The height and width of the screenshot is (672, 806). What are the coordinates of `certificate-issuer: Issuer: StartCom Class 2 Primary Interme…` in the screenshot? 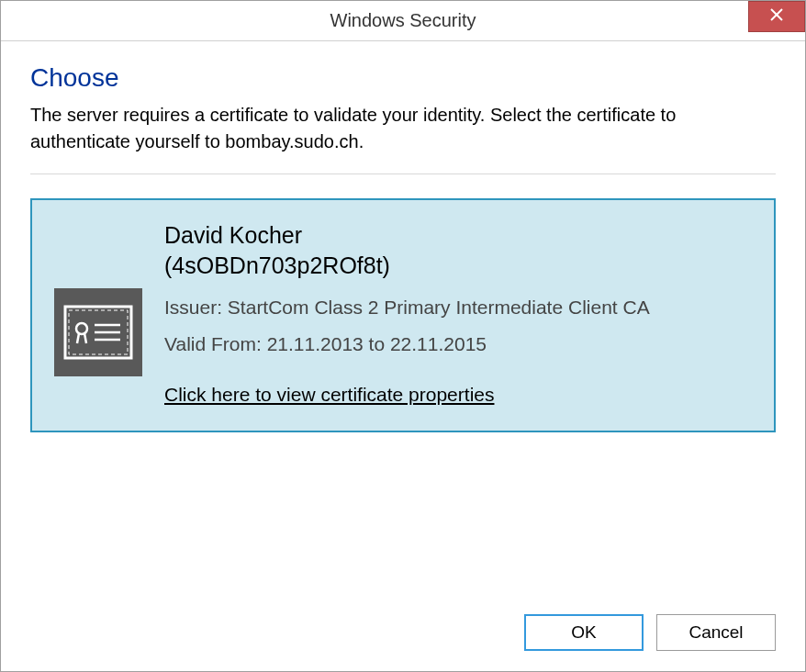 It's located at (458, 307).